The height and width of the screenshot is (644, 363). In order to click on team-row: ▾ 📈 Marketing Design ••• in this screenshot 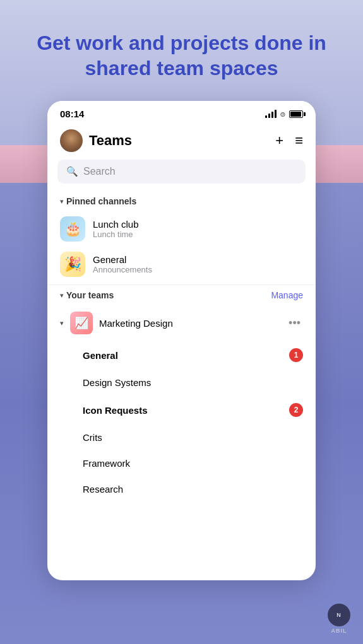, I will do `click(182, 323)`.